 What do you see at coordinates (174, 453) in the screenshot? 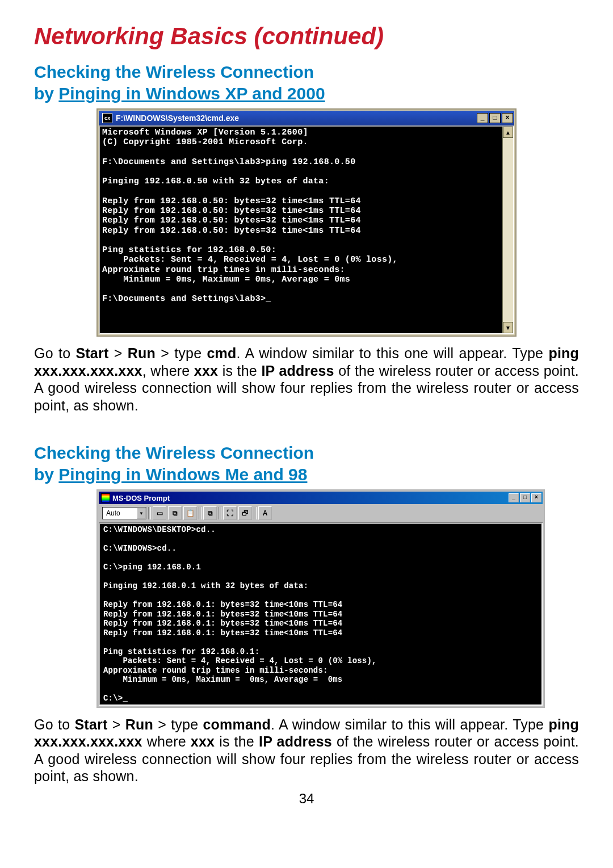
I see `heading2-line1: Checking the Wireless Connection` at bounding box center [174, 453].